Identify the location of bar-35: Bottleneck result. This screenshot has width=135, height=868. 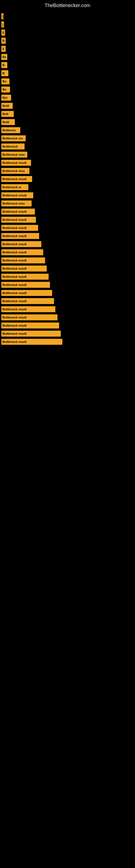
(28, 301).